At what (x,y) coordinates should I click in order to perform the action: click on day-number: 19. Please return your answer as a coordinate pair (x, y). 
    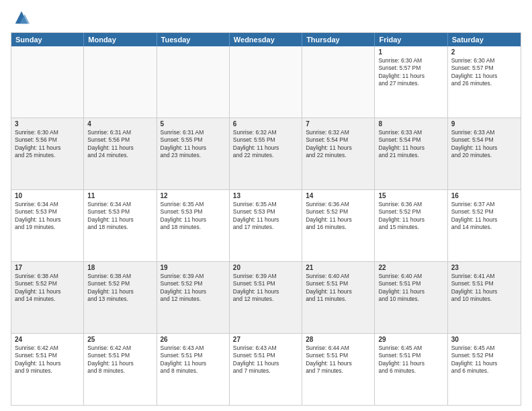
    Looking at the image, I should click on (193, 267).